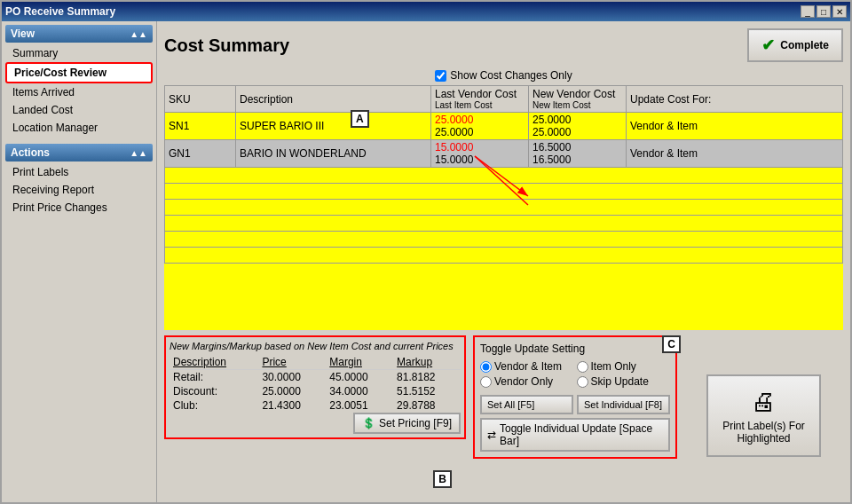  I want to click on callout-c: C, so click(671, 344).